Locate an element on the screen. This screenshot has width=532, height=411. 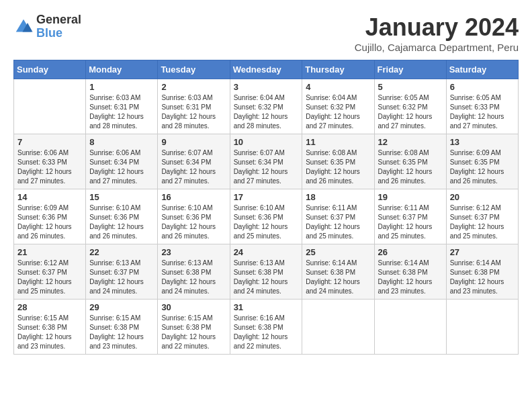
logo: General Blue is located at coordinates (47, 27).